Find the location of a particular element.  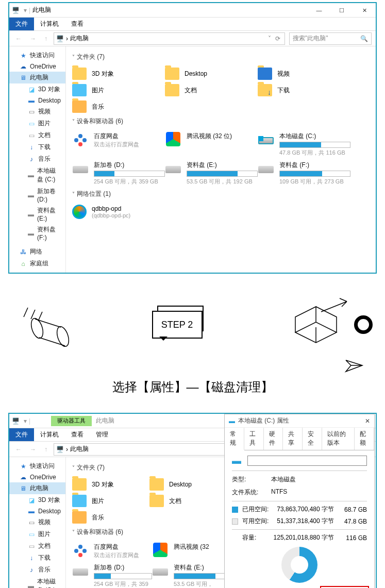

drive-item: 资料盘 (E:)53.5 GB 可用，共 192 GB is located at coordinates (211, 173).